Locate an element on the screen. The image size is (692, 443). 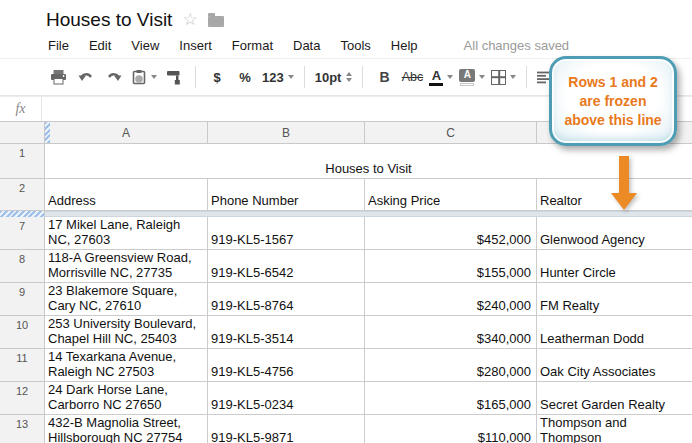
column-letter: A is located at coordinates (126, 133).